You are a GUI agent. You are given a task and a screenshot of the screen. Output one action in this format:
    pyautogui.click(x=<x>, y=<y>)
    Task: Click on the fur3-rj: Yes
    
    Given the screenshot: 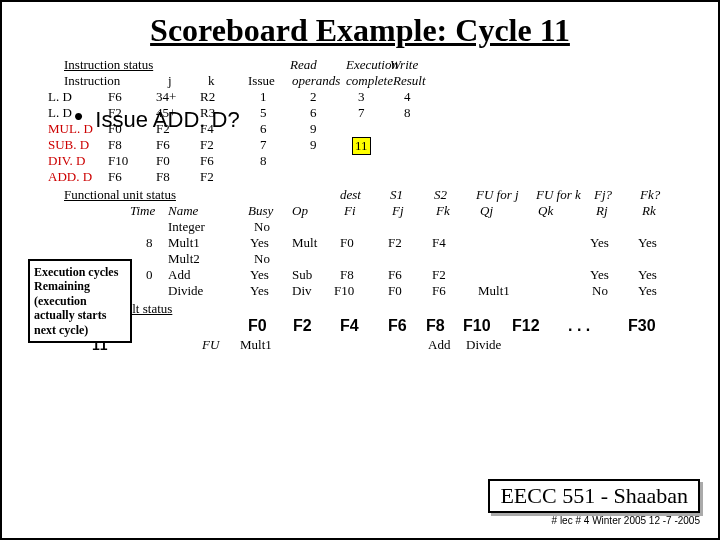 What is the action you would take?
    pyautogui.click(x=600, y=275)
    